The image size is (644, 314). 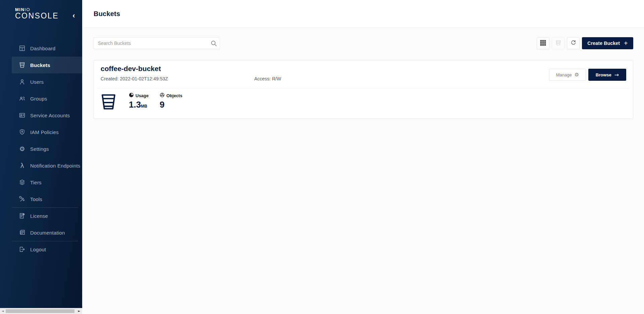 I want to click on sidebar-item-service-accounts: Service Accounts, so click(x=41, y=115).